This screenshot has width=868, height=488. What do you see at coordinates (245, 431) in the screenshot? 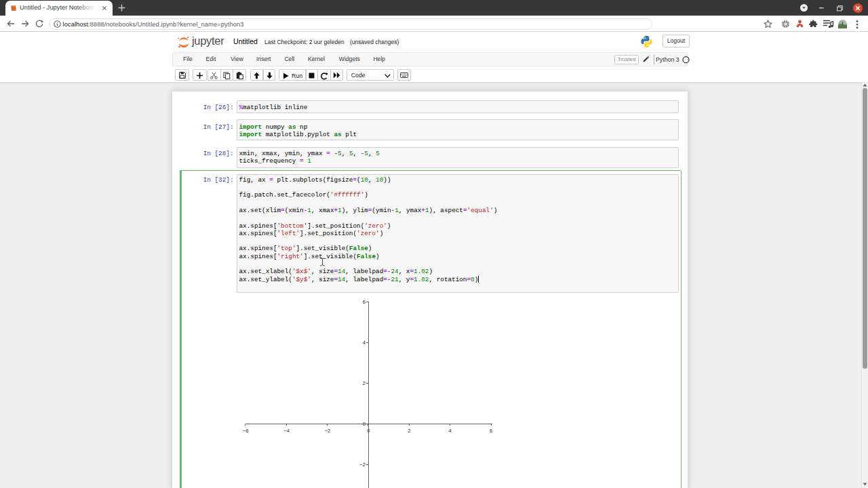
I see `svg-text: −6` at bounding box center [245, 431].